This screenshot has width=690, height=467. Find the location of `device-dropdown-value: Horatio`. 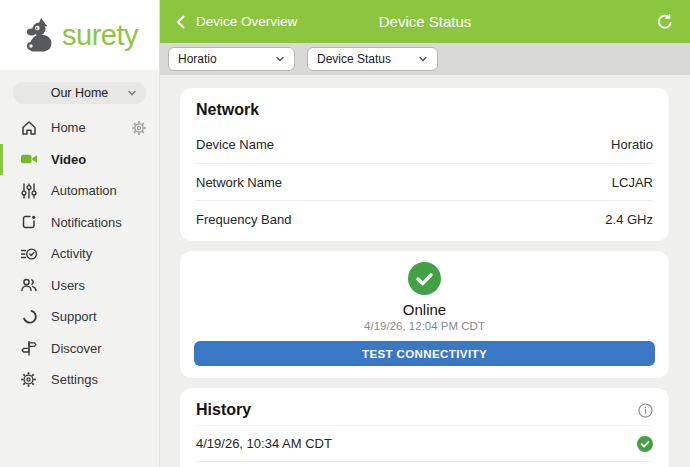

device-dropdown-value: Horatio is located at coordinates (198, 59).